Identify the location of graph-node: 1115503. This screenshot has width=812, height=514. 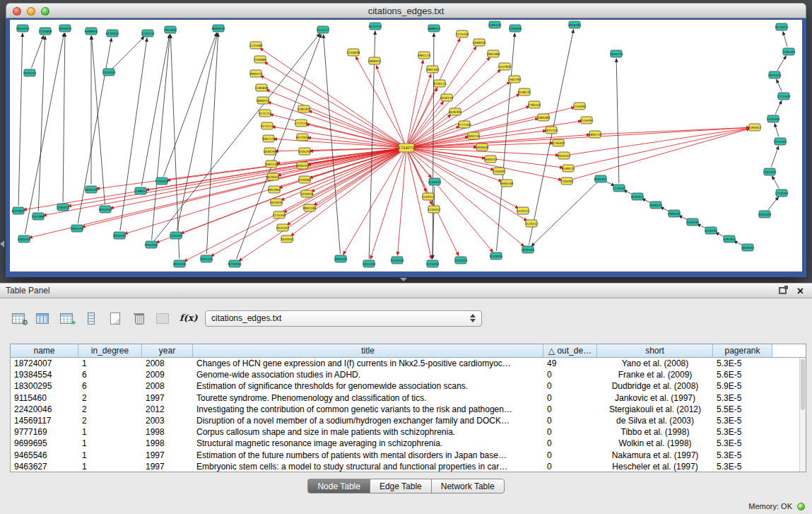
(433, 264).